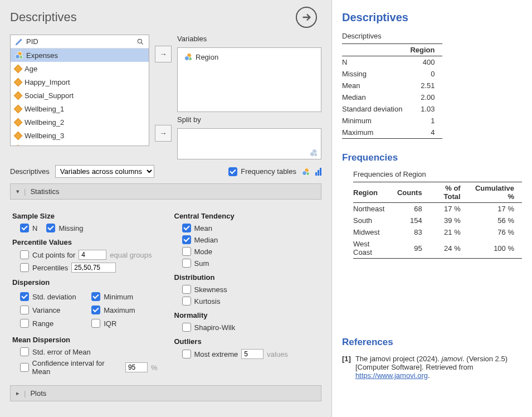 The image size is (532, 417). I want to click on variable-label: Age, so click(31, 69).